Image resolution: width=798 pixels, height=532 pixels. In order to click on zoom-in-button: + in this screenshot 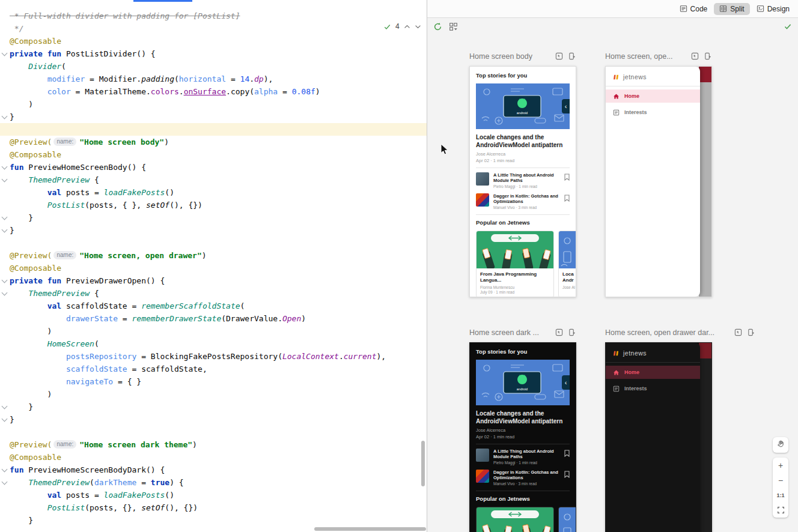, I will do `click(781, 465)`.